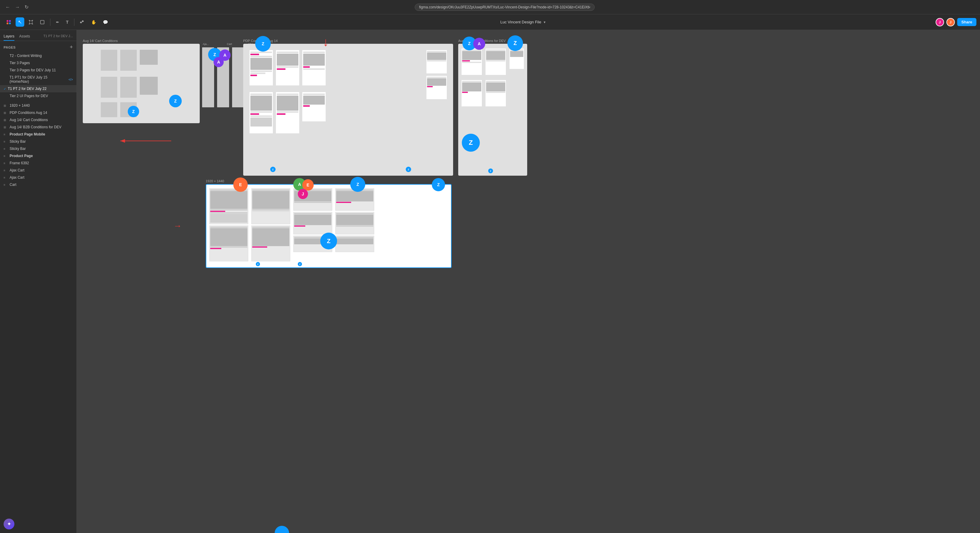 The width and height of the screenshot is (980, 533). What do you see at coordinates (329, 224) in the screenshot?
I see `1920-group: 1920 + 1440` at bounding box center [329, 224].